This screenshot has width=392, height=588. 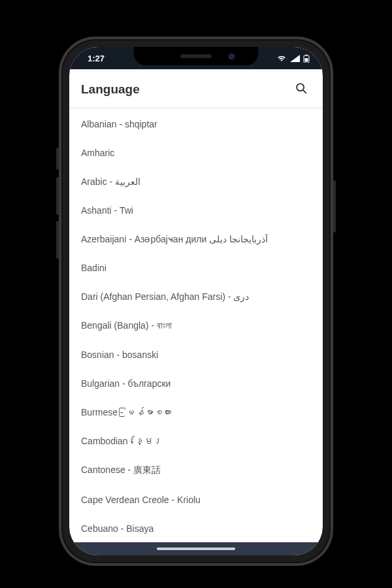 I want to click on system-nav-bar, so click(x=196, y=549).